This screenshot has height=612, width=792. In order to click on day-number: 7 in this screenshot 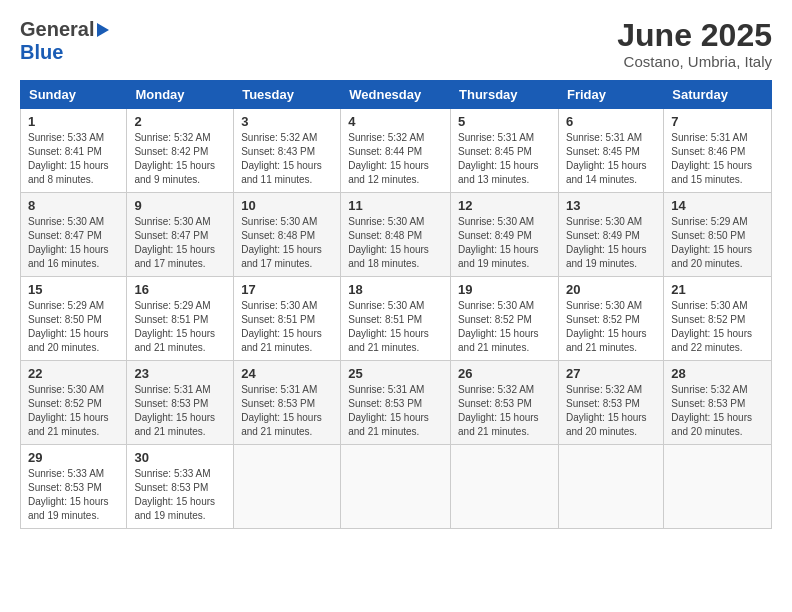, I will do `click(718, 122)`.